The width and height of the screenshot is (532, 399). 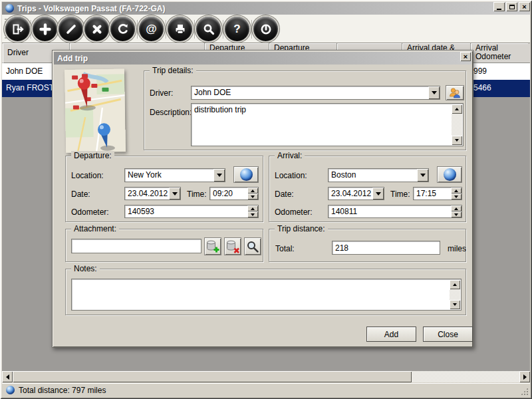 I want to click on chevron-down-icon, so click(x=175, y=194).